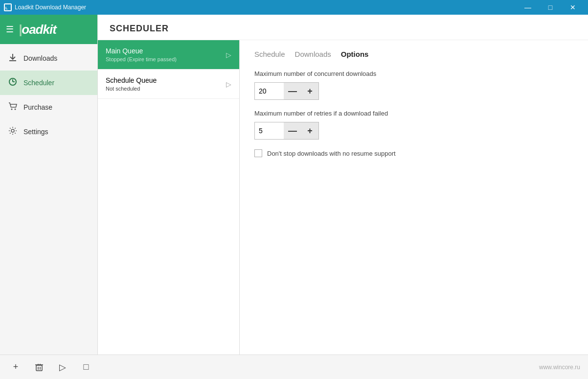  What do you see at coordinates (39, 367) in the screenshot?
I see `delete-button` at bounding box center [39, 367].